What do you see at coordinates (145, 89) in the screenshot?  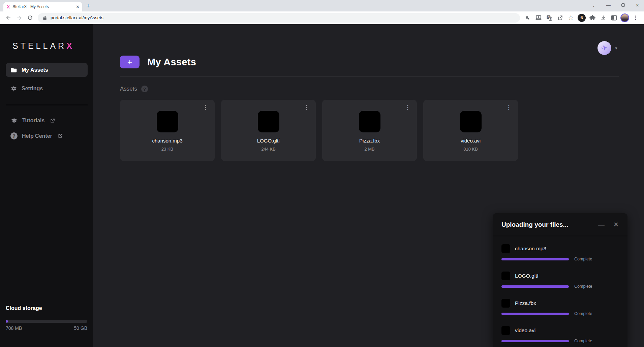 I see `assets-help-icon: ?` at bounding box center [145, 89].